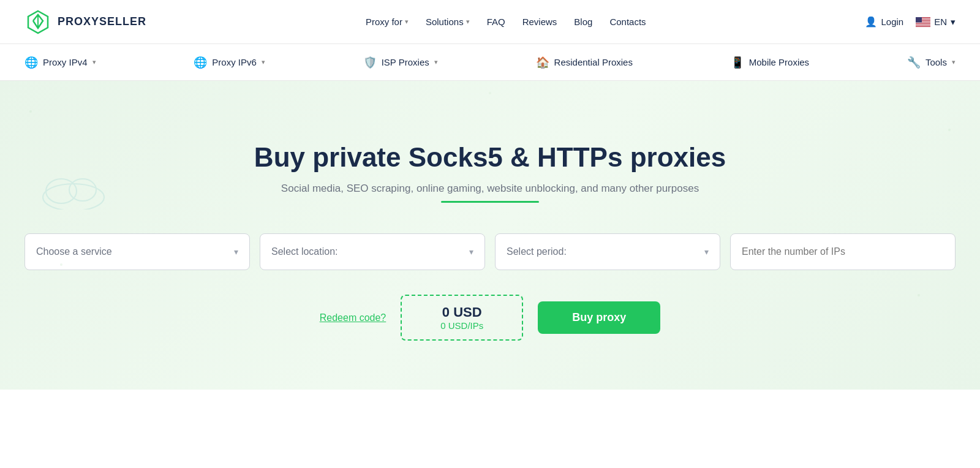  Describe the element at coordinates (599, 317) in the screenshot. I see `buy-proxy-button: Buy proxy` at that location.